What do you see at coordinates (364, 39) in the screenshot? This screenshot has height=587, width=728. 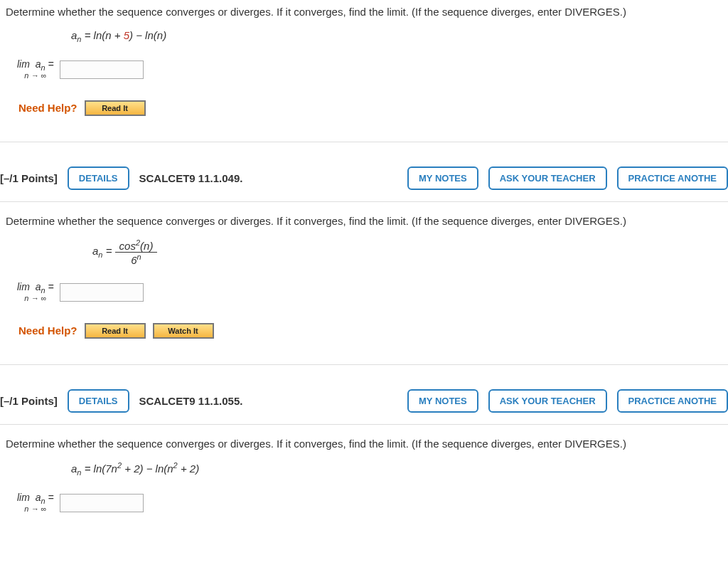 I see `formula: an = ln(n + 5) − ln(n)` at bounding box center [364, 39].